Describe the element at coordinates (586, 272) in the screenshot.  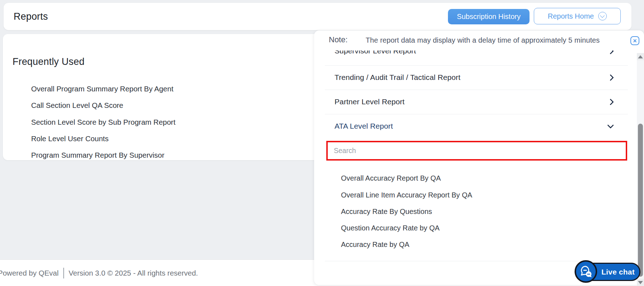
I see `live-chat-bubble-badge` at that location.